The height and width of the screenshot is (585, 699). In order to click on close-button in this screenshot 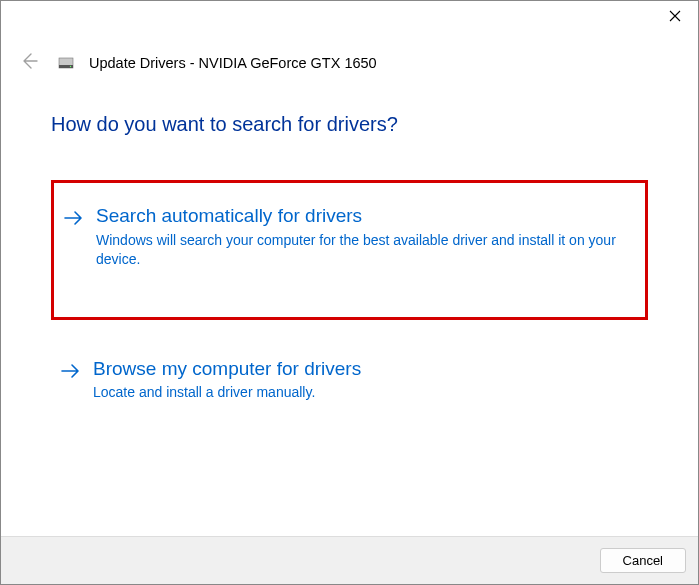, I will do `click(675, 16)`.